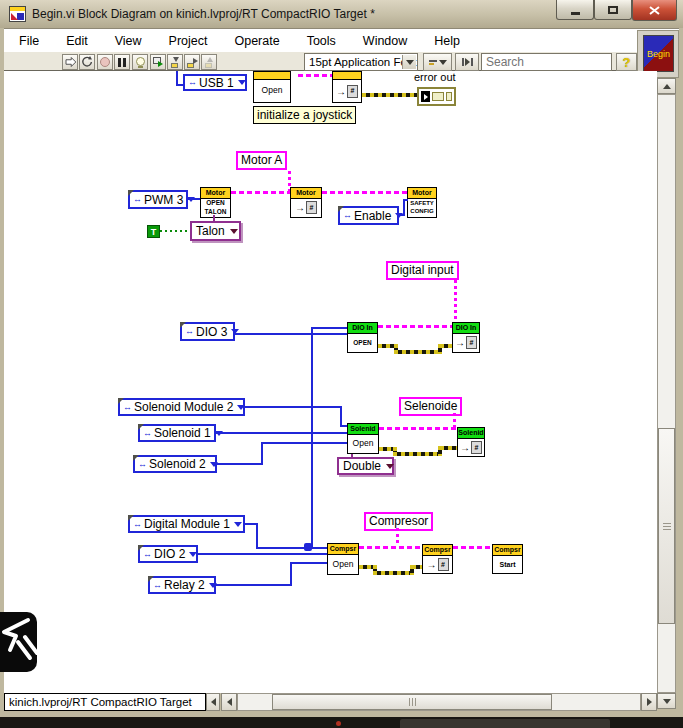 The width and height of the screenshot is (683, 728). I want to click on run-button, so click(70, 62).